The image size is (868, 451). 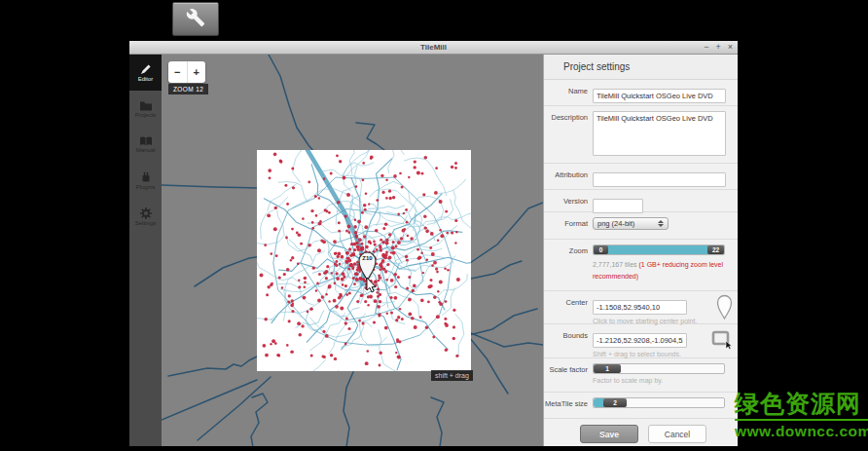 I want to click on description-row: Description TileMill Quickstart OSGeo Li…, so click(x=640, y=134).